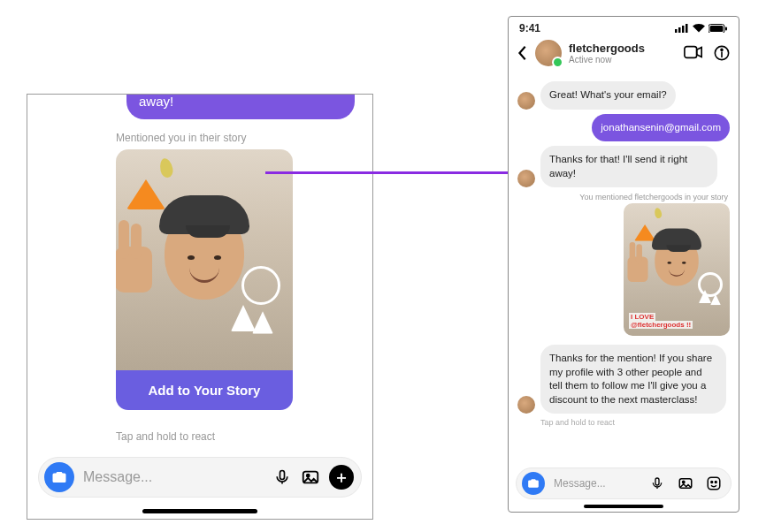 This screenshot has width=766, height=532. Describe the element at coordinates (200, 477) in the screenshot. I see `compose-bar: Message... ＋` at that location.